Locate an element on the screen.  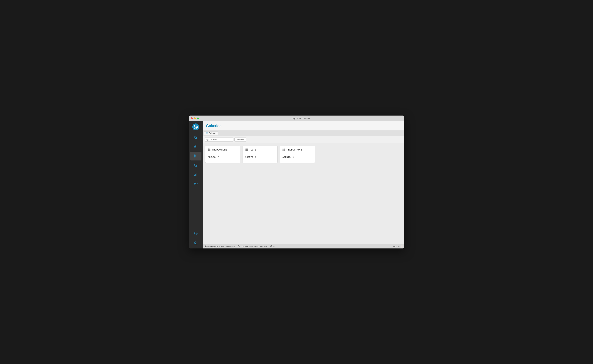
sidebar-item-code is located at coordinates (196, 165).